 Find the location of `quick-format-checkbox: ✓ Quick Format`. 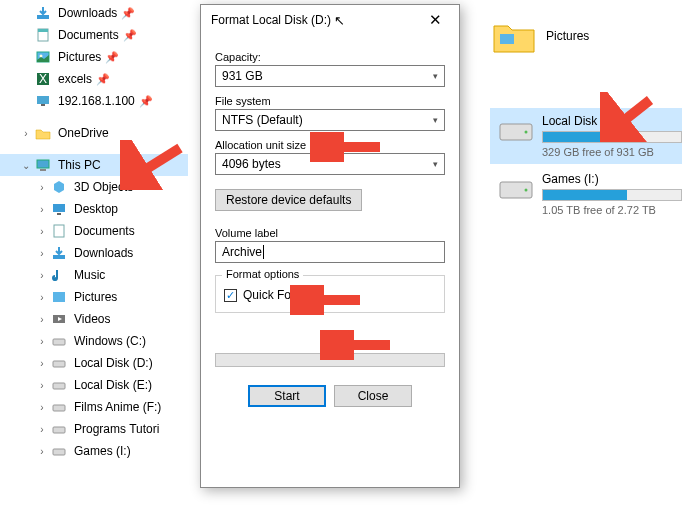

quick-format-checkbox: ✓ Quick Format is located at coordinates (330, 295).